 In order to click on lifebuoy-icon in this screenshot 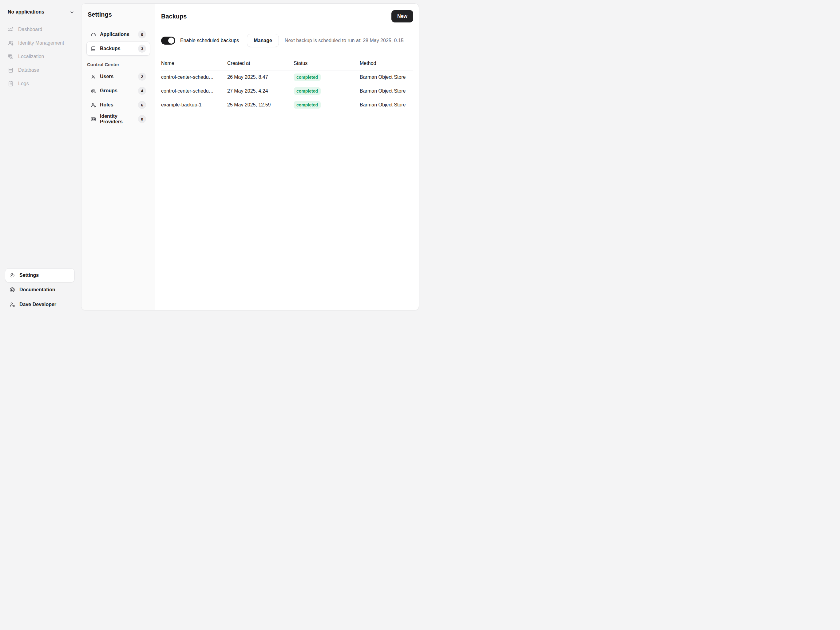, I will do `click(12, 290)`.